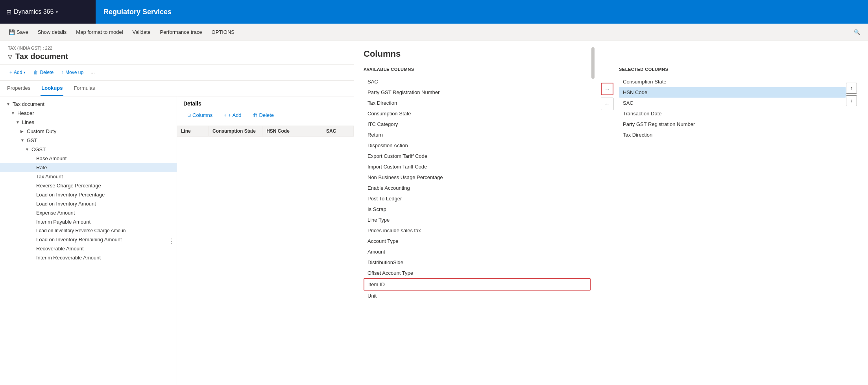 Image resolution: width=868 pixels, height=385 pixels. Describe the element at coordinates (232, 115) in the screenshot. I see `inner-add-button: + + Add` at that location.